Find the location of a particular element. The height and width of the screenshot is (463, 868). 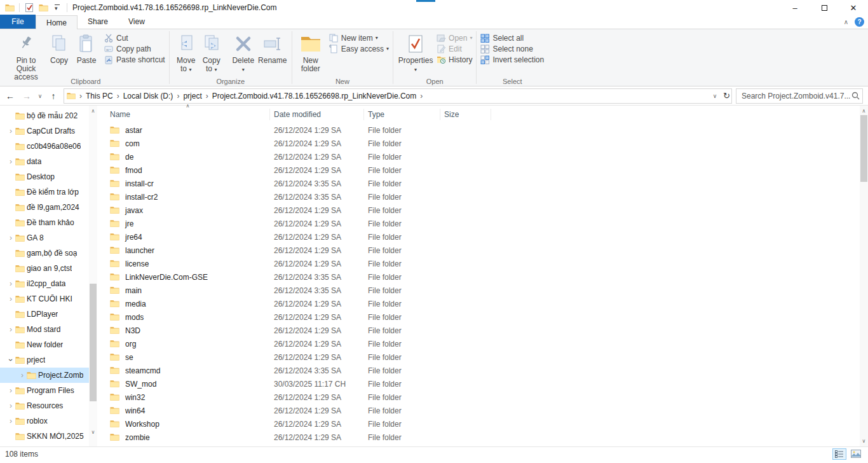

column-header-size: Size is located at coordinates (466, 114).